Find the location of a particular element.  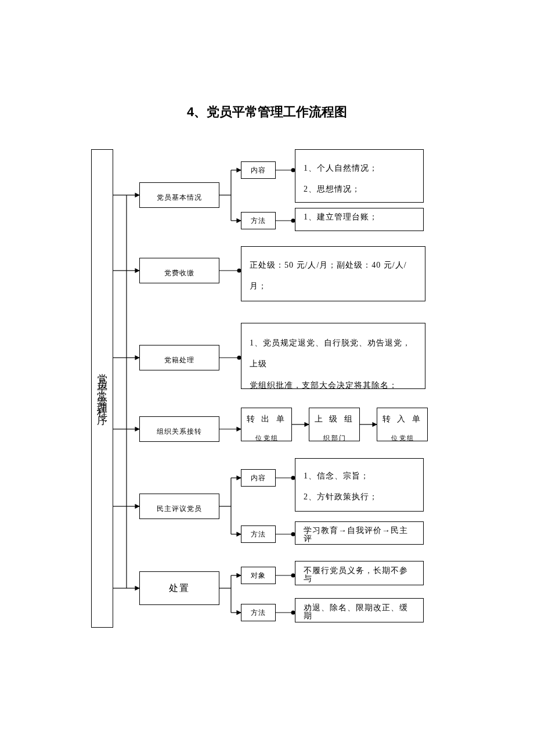

transfer-up-line2: 织 部 门 is located at coordinates (334, 438).